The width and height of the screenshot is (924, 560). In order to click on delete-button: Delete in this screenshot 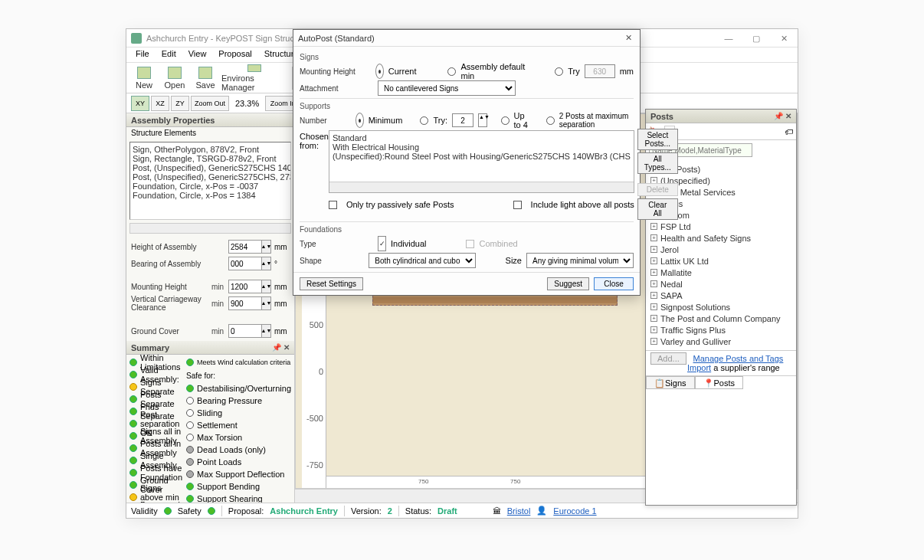, I will do `click(657, 190)`.